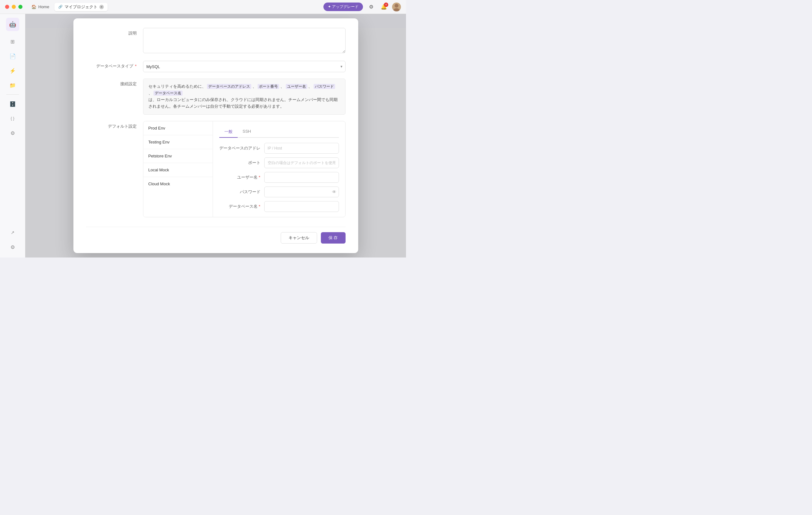 Image resolution: width=812 pixels, height=515 pixels. I want to click on env-item-local-mock-label: Local Mock, so click(159, 170).